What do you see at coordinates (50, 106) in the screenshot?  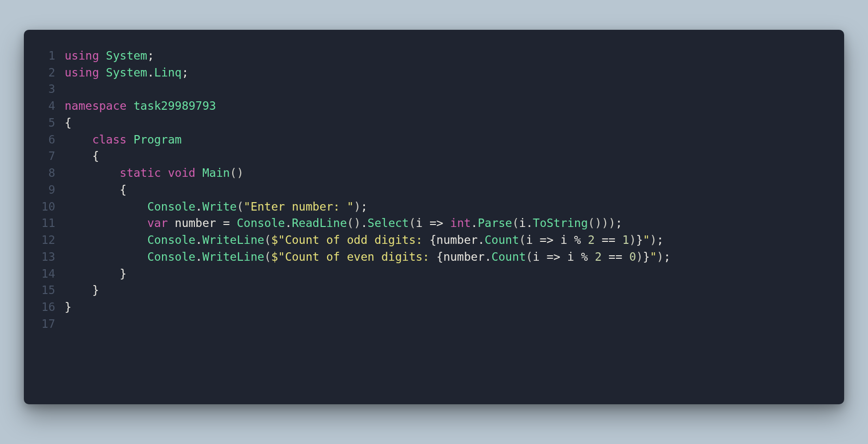 I see `line-number: 4` at bounding box center [50, 106].